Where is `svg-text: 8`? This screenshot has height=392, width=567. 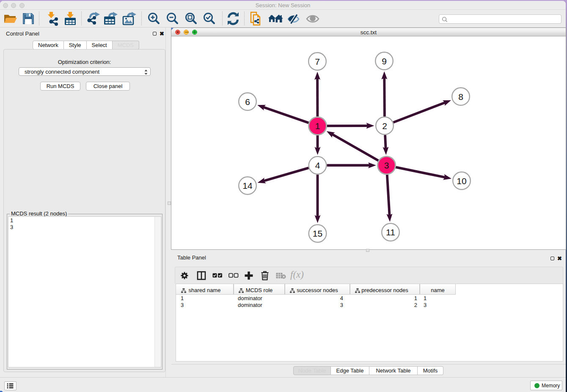
svg-text: 8 is located at coordinates (461, 97).